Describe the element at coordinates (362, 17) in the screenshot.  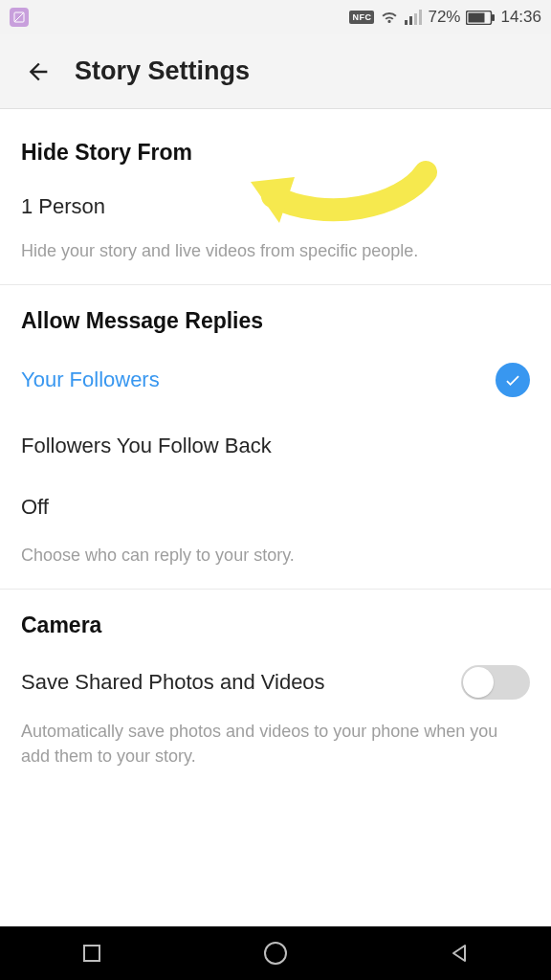
I see `nfc-icon: NFC` at that location.